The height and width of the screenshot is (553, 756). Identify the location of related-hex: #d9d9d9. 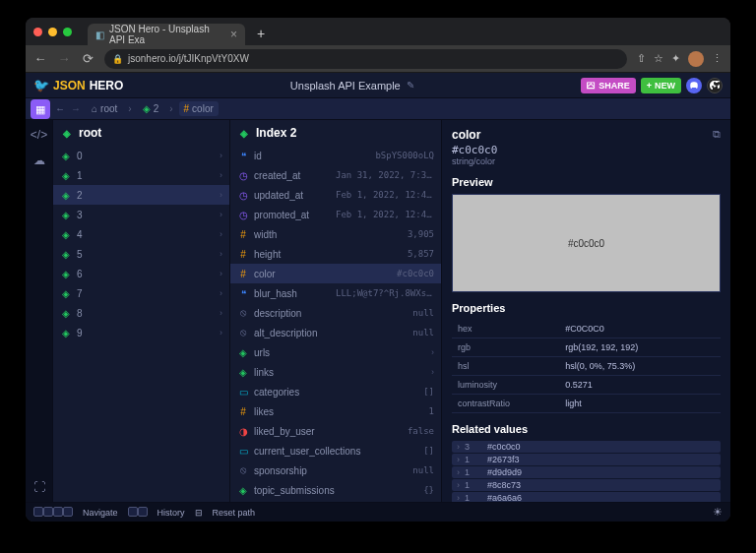
(504, 472).